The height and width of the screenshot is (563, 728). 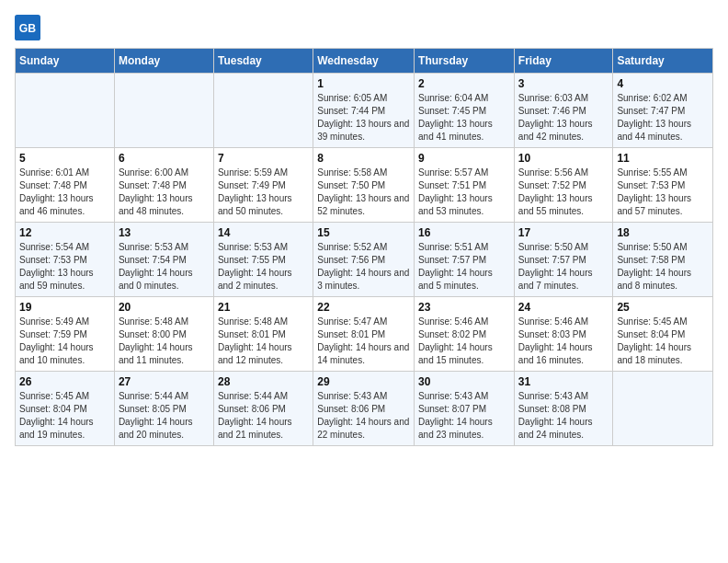 I want to click on day-number: 21, so click(x=263, y=307).